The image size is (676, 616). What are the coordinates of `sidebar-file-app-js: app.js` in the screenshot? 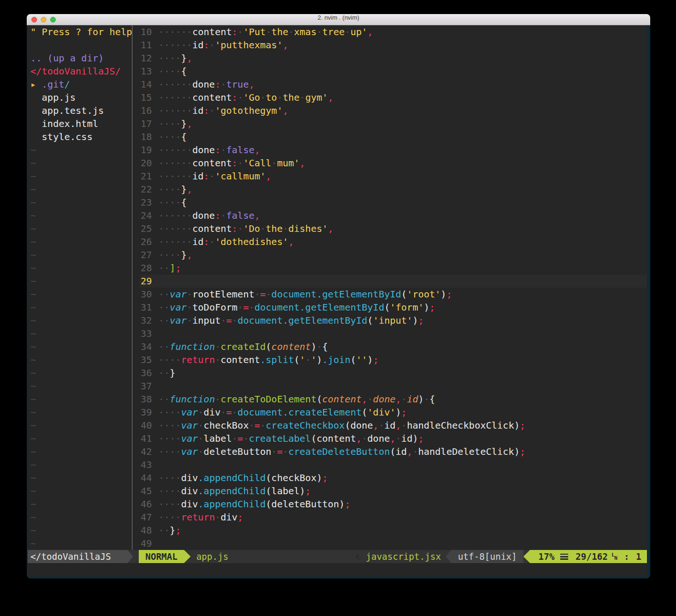 It's located at (81, 97).